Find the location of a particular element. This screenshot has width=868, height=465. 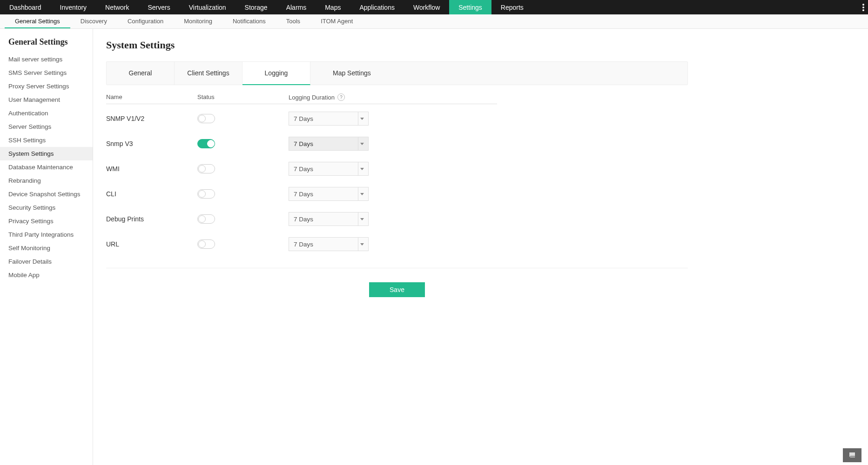

sidebar-item-mail-server-settings: Mail server settings is located at coordinates (47, 60).